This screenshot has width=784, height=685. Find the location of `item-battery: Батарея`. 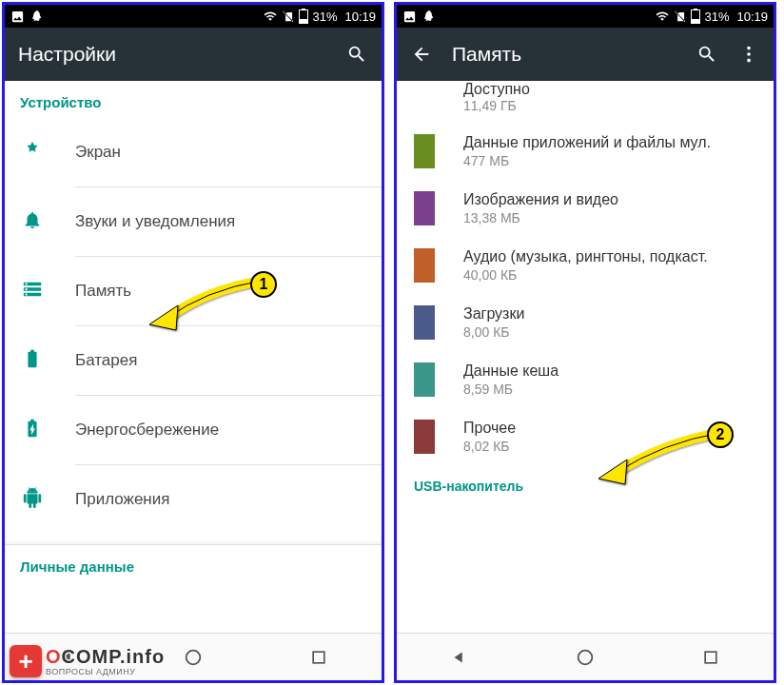

item-battery: Батарея is located at coordinates (193, 361).